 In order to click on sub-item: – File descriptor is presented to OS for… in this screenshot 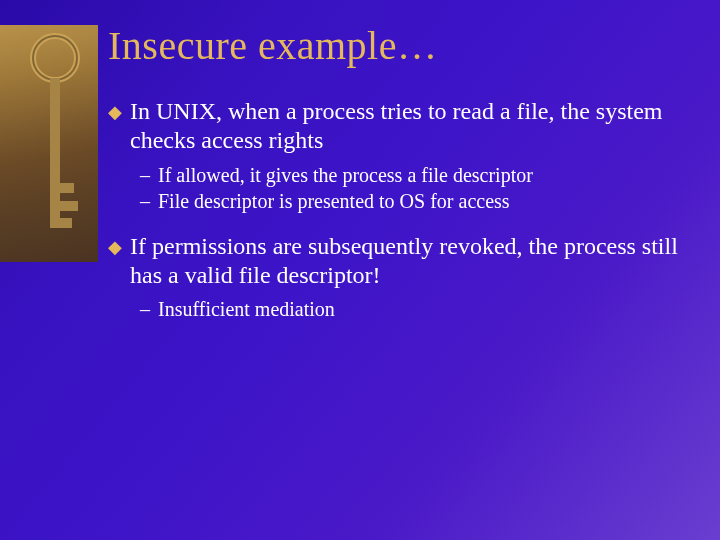, I will do `click(415, 201)`.